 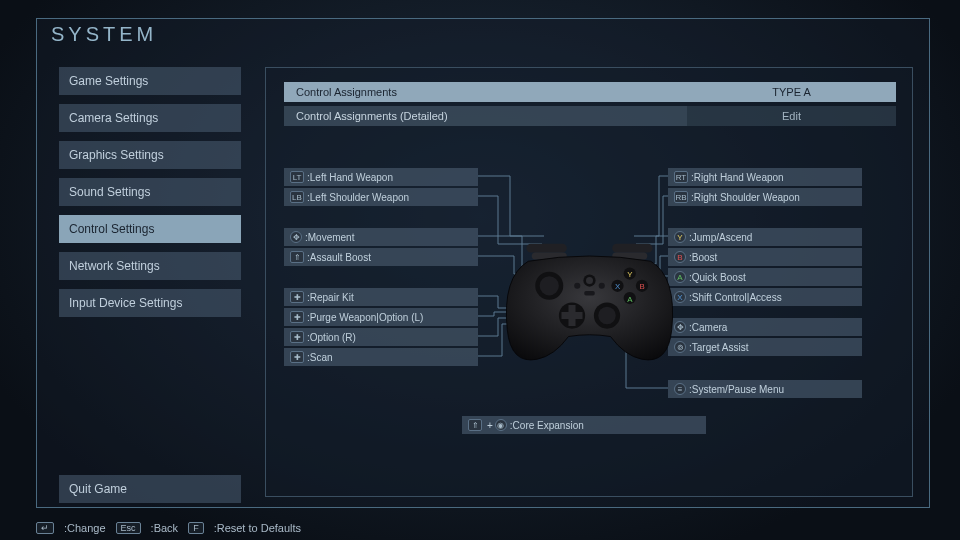 What do you see at coordinates (703, 258) in the screenshot?
I see `binding-label: :Boost` at bounding box center [703, 258].